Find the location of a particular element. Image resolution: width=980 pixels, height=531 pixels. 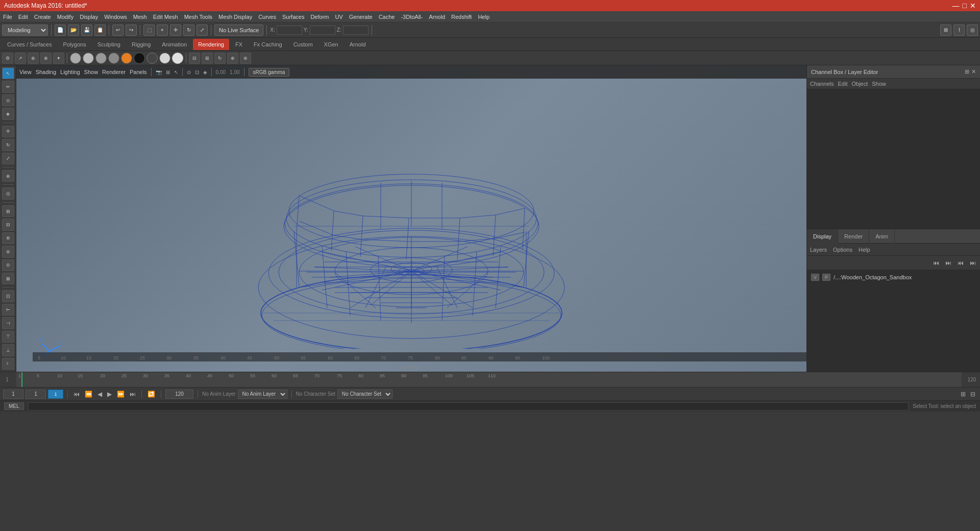

polygon-tool4: ⊜ is located at coordinates (8, 251).